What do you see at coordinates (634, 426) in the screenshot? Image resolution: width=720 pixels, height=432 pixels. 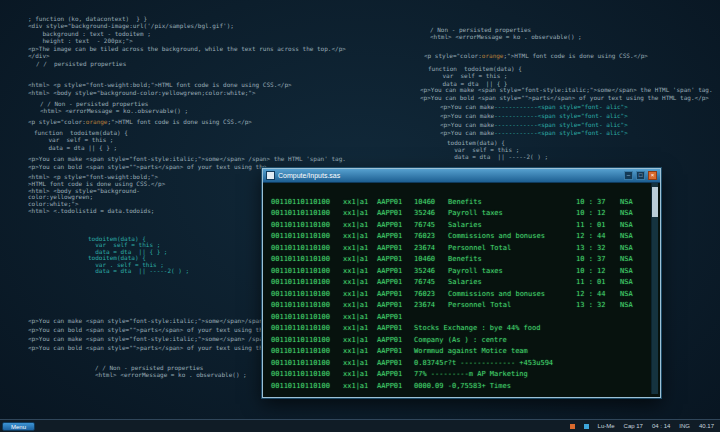 I see `tray-item: Cap 17` at bounding box center [634, 426].